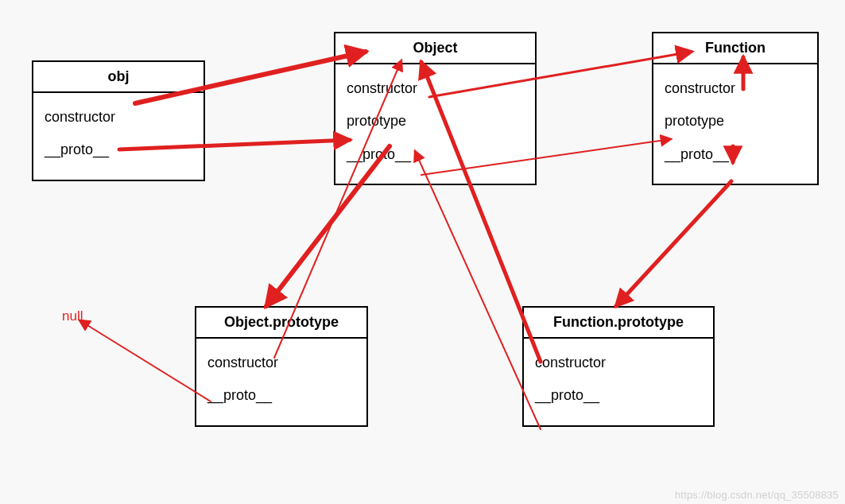  I want to click on box-function-prototype: Function.prototype constructor __proto__, so click(618, 366).